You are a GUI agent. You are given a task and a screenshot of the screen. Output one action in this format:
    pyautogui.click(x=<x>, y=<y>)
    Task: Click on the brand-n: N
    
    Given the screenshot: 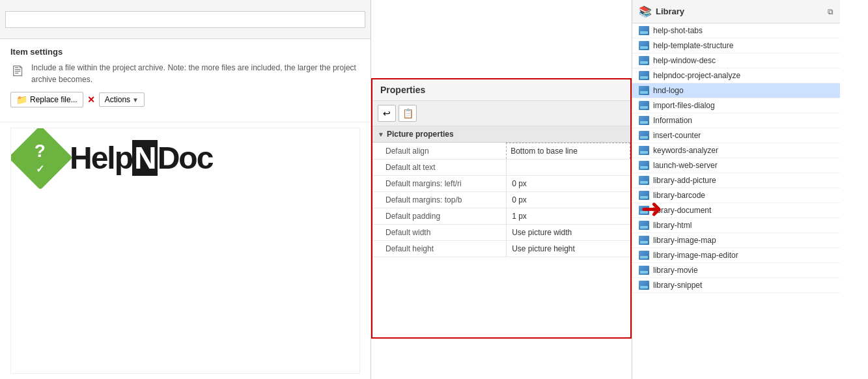 What is the action you would take?
    pyautogui.click(x=145, y=158)
    